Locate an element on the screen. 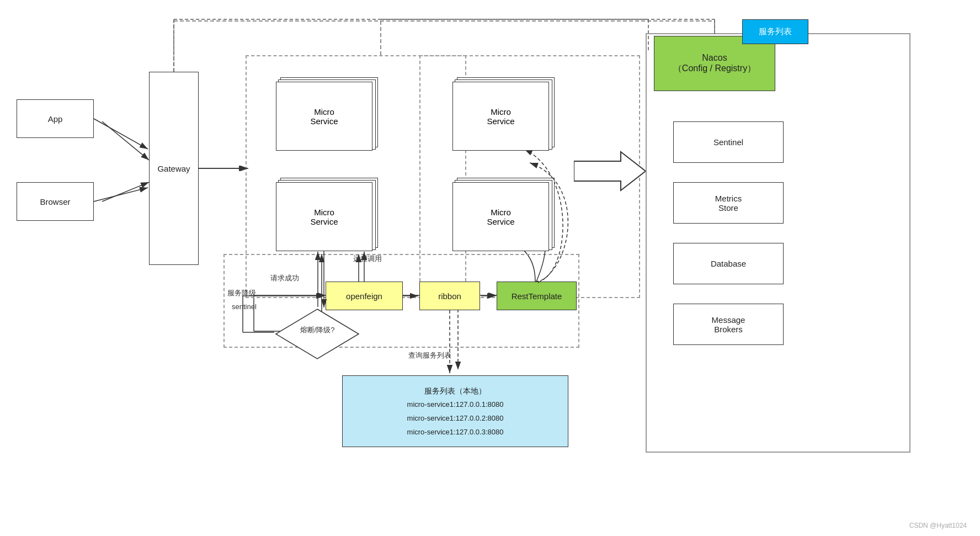 The image size is (980, 536). browser-label: Browser is located at coordinates (55, 202).